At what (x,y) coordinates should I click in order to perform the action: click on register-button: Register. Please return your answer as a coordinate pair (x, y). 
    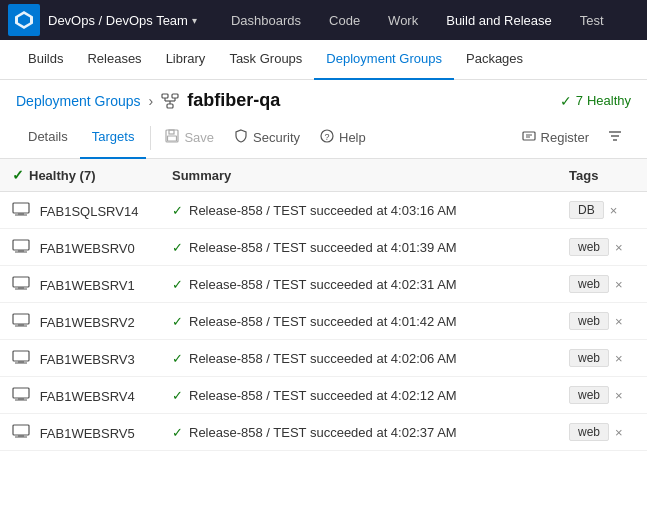
    Looking at the image, I should click on (556, 138).